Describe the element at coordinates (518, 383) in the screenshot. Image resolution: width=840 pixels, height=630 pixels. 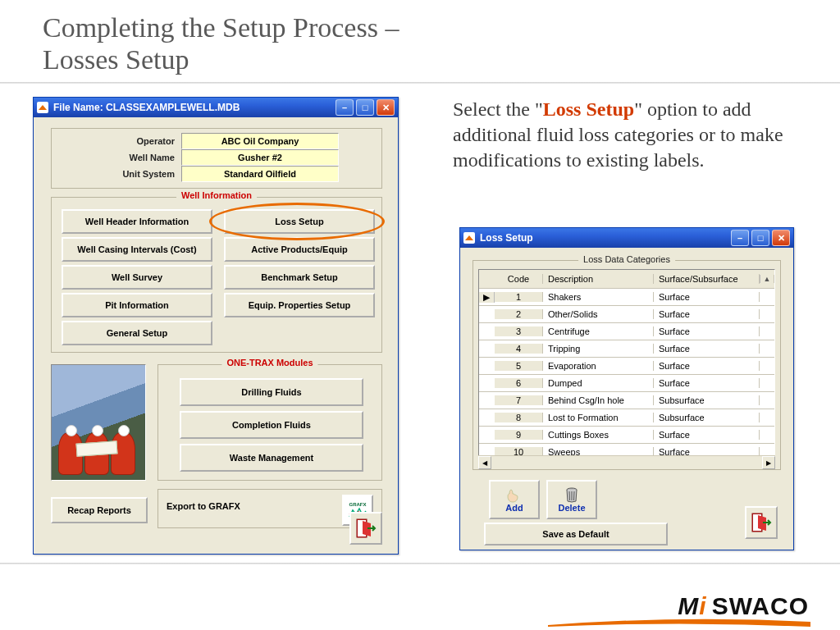
I see `cell-code: 6` at that location.